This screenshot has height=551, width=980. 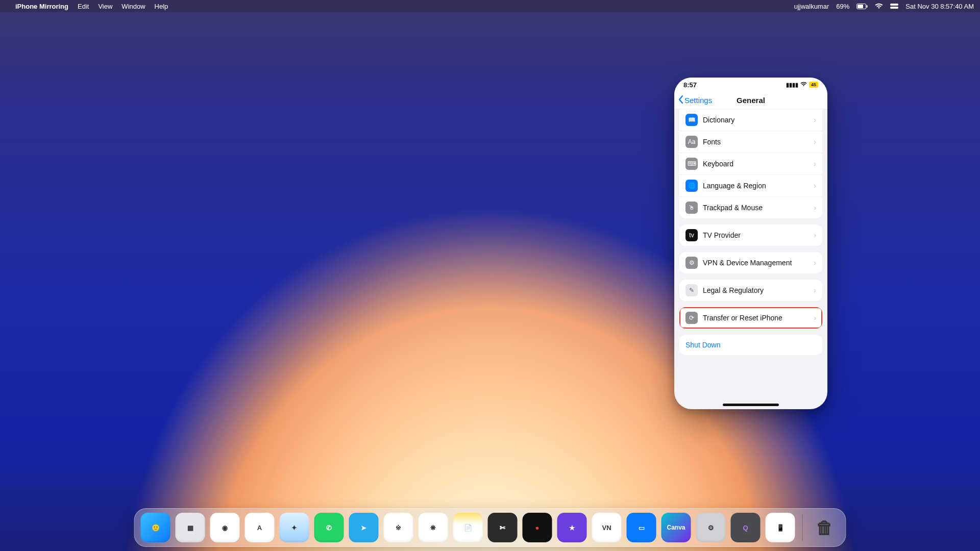 I want to click on dock-item-vn: VN, so click(x=607, y=528).